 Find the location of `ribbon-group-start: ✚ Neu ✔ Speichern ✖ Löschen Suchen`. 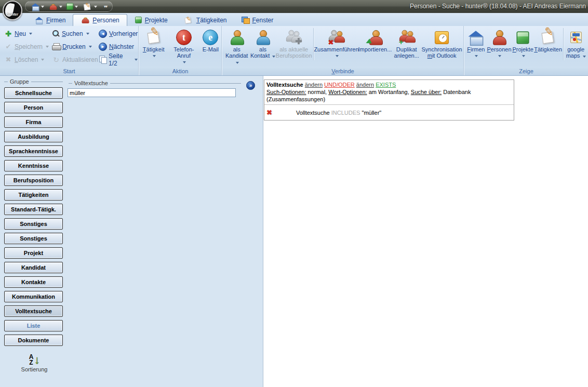

ribbon-group-start: ✚ Neu ✔ Speichern ✖ Löschen Suchen is located at coordinates (70, 51).